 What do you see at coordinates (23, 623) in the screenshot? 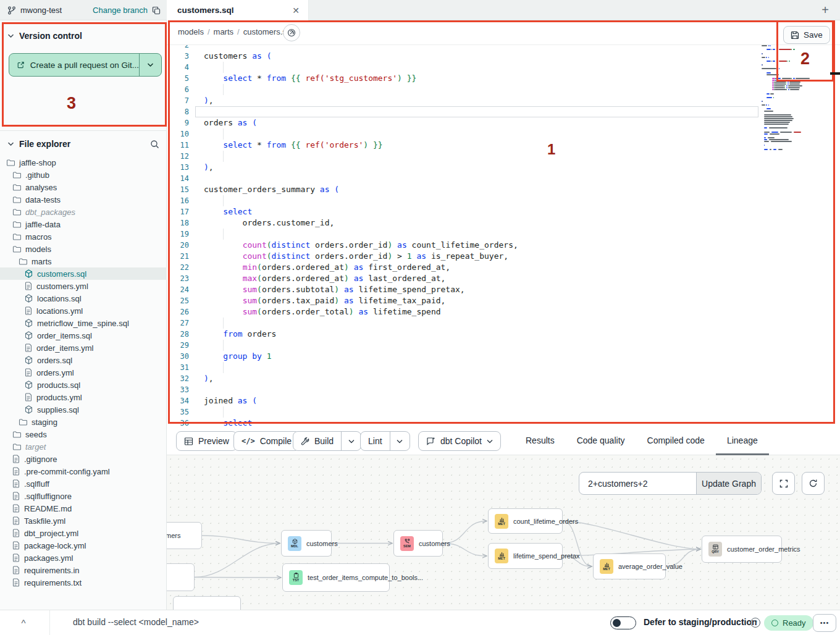
I see `expand-console-caret: ^` at bounding box center [23, 623].